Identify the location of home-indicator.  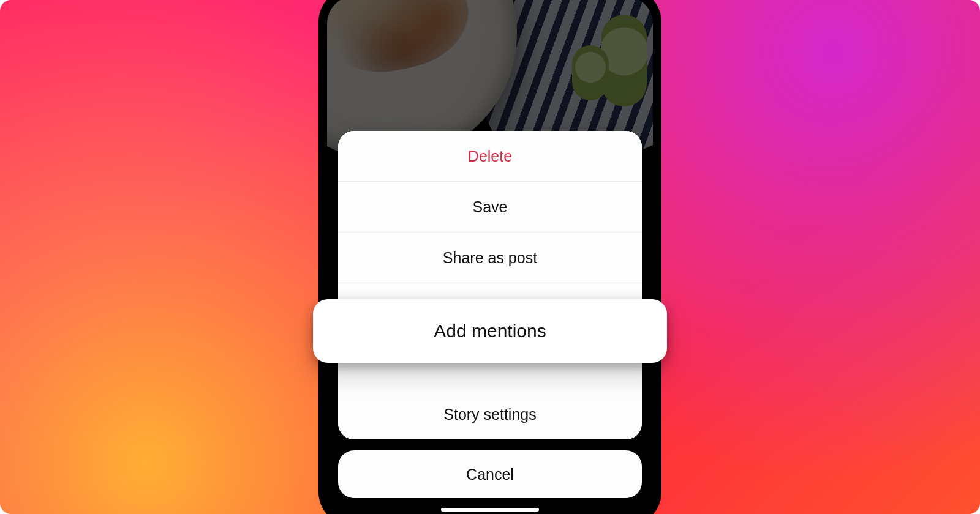
(490, 510).